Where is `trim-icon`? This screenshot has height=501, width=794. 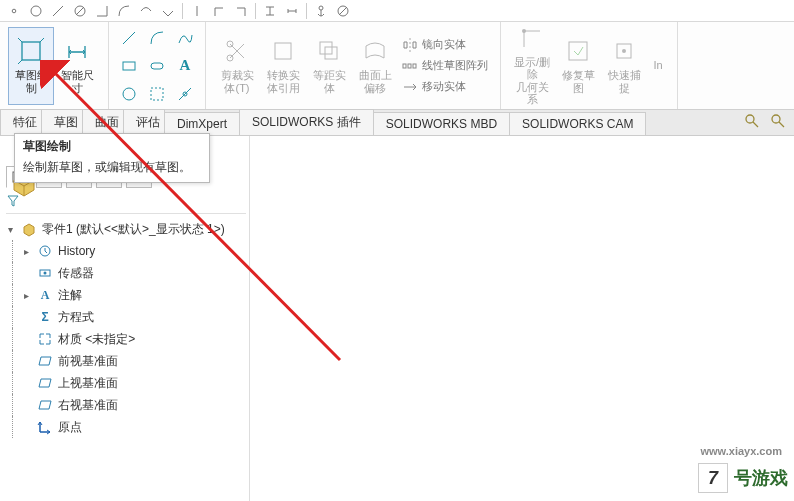 trim-icon is located at coordinates (237, 51).